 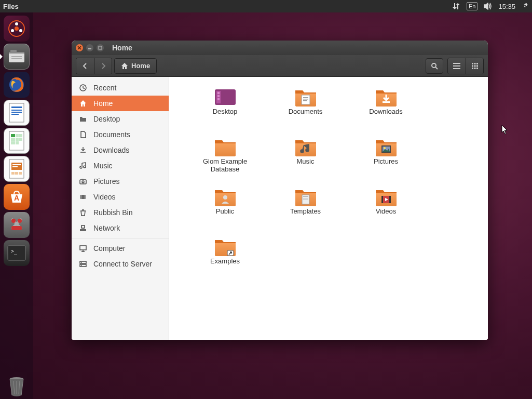 What do you see at coordinates (120, 264) in the screenshot?
I see `sidebar-item-connect-to-server: Connect to Server` at bounding box center [120, 264].